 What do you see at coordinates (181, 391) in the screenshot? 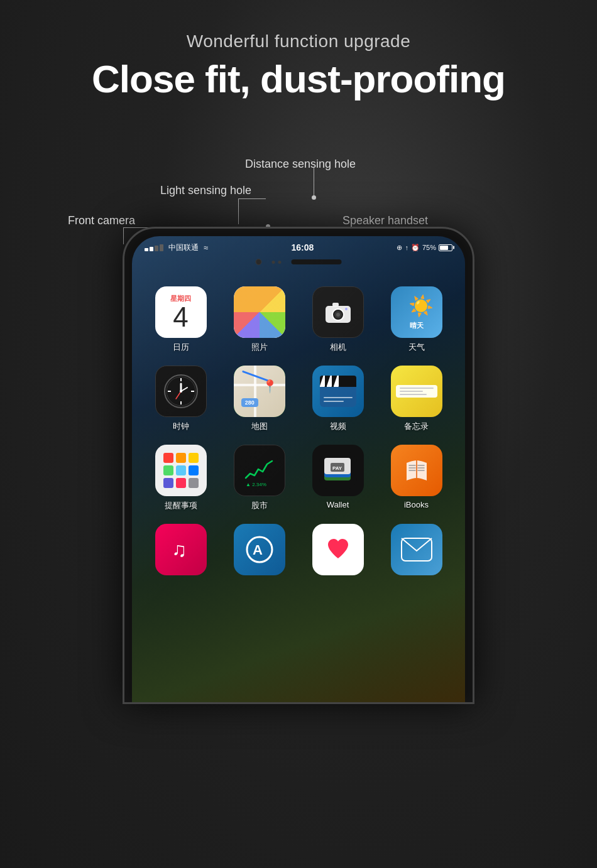
I see `app-icon-clock` at bounding box center [181, 391].